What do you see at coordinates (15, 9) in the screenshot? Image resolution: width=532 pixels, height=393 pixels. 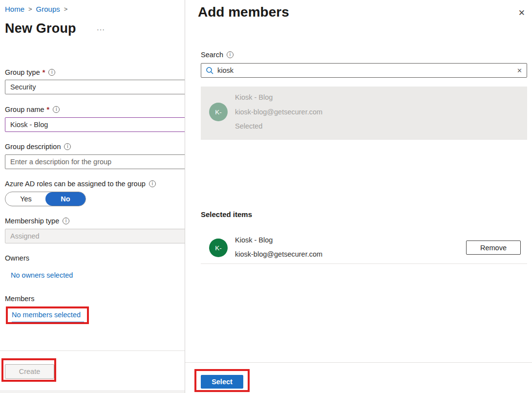 I see `breadcrumb-home-link: Home` at bounding box center [15, 9].